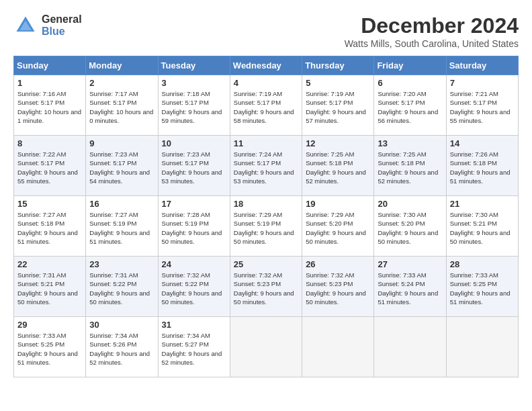  Describe the element at coordinates (193, 105) in the screenshot. I see `day-cell-3: 3Sunrise: 7:18 AMSunset: 5:17 PMDaylight…` at that location.